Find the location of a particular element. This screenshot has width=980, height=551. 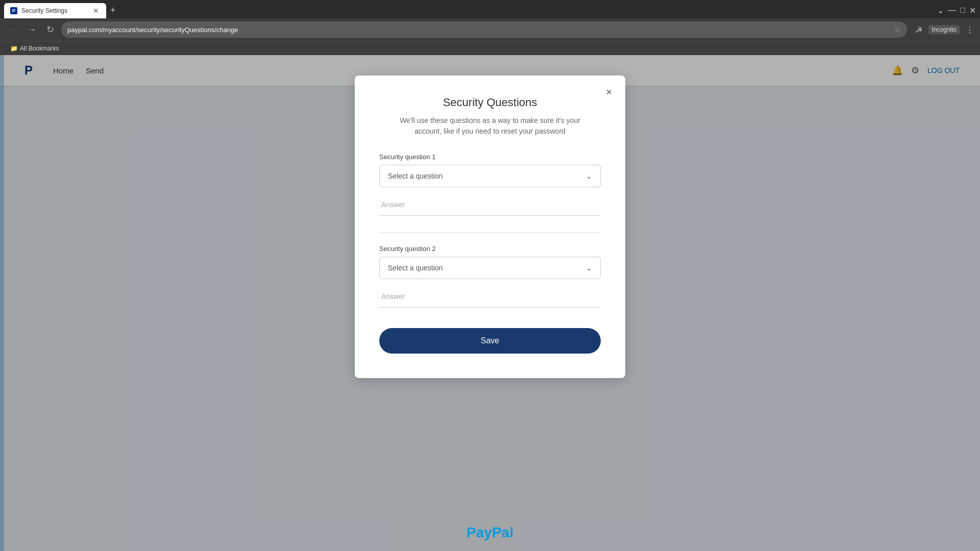

answer-2-input is located at coordinates (490, 296).